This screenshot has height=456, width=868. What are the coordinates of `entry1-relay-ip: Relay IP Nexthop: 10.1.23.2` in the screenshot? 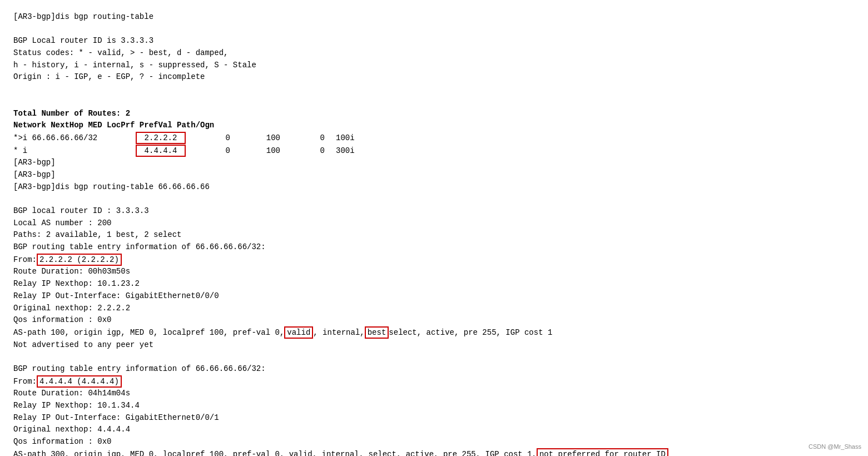 It's located at (434, 284).